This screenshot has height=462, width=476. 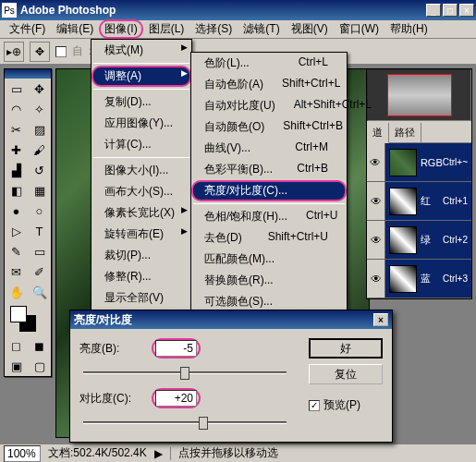 What do you see at coordinates (269, 148) in the screenshot?
I see `mi-curves: 曲线(V)...Ctrl+M` at bounding box center [269, 148].